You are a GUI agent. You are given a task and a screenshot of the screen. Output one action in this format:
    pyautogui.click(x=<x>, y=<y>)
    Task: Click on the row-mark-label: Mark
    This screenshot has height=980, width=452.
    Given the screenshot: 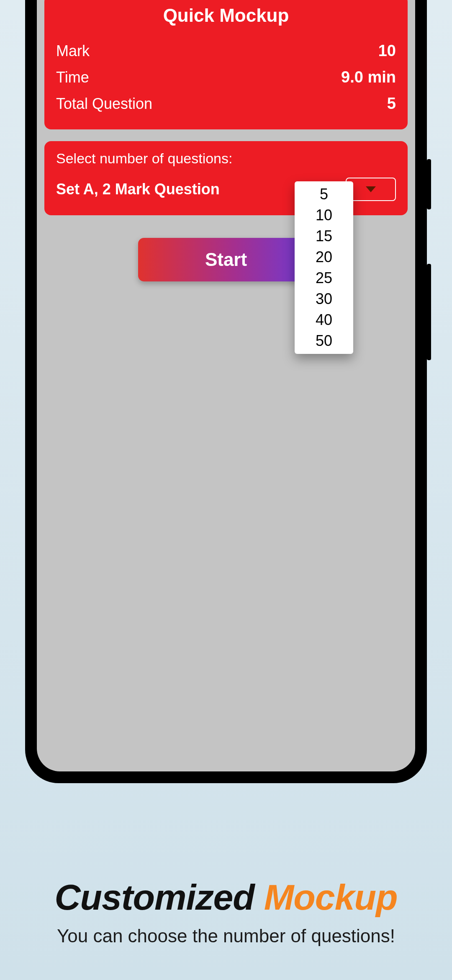 What is the action you would take?
    pyautogui.click(x=73, y=51)
    